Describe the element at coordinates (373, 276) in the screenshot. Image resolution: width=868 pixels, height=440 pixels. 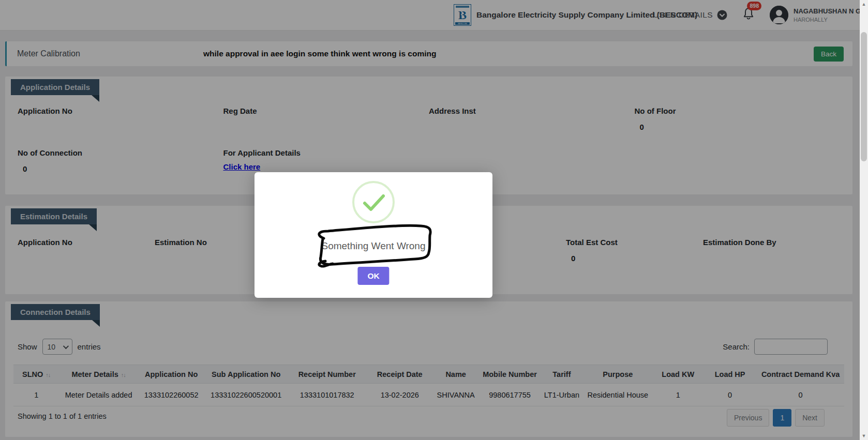
I see `ok-button: OK` at that location.